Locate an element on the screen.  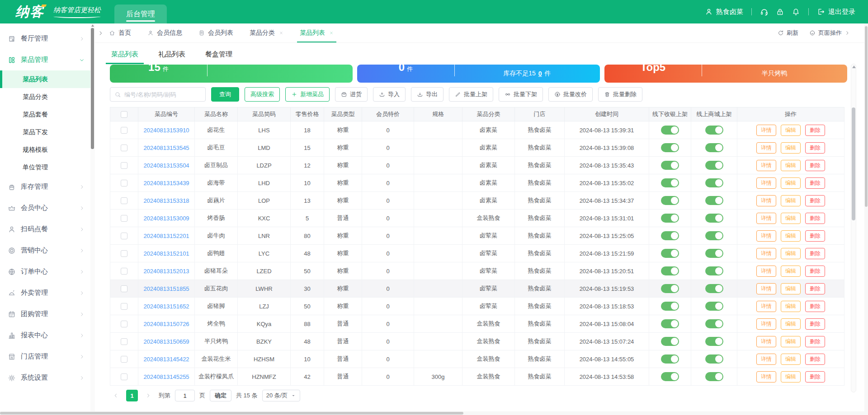
tab-home: 首页 is located at coordinates (120, 33).